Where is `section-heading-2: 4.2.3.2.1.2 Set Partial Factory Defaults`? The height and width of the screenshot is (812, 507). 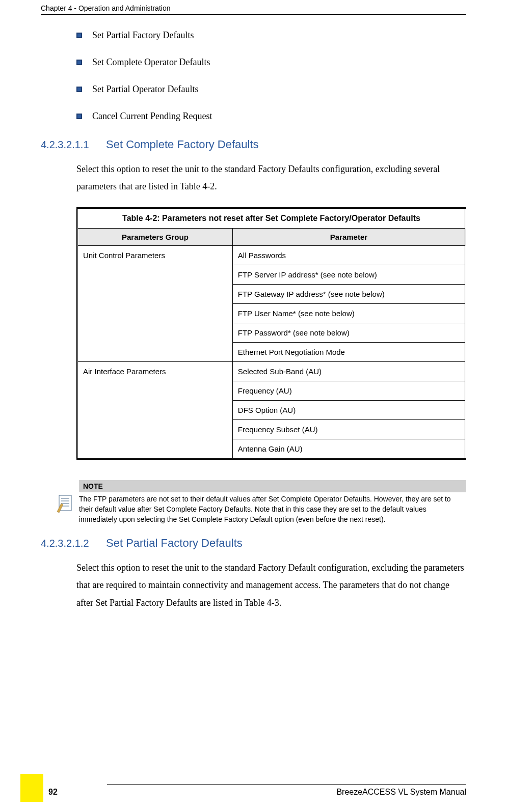
section-heading-2: 4.2.3.2.1.2 Set Partial Factory Defaults is located at coordinates (254, 543).